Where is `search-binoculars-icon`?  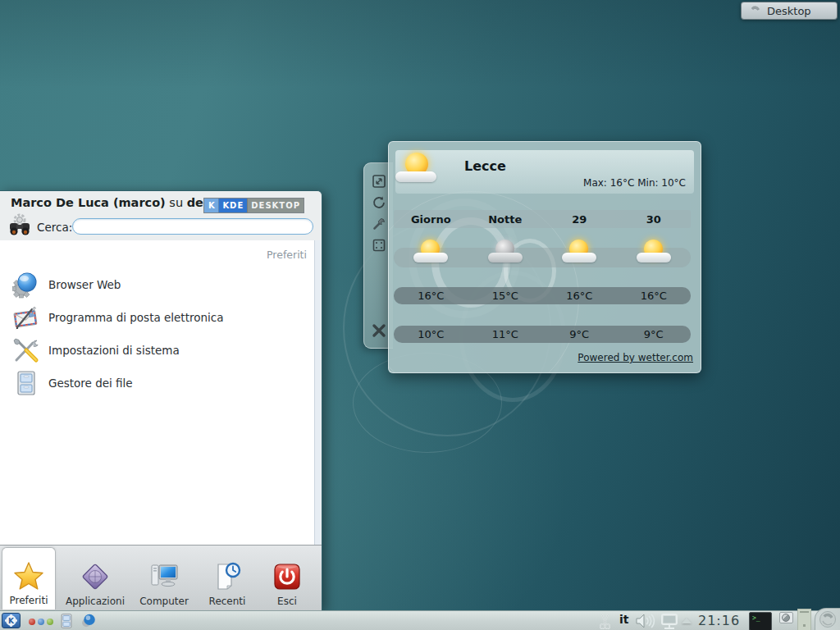 search-binoculars-icon is located at coordinates (20, 226).